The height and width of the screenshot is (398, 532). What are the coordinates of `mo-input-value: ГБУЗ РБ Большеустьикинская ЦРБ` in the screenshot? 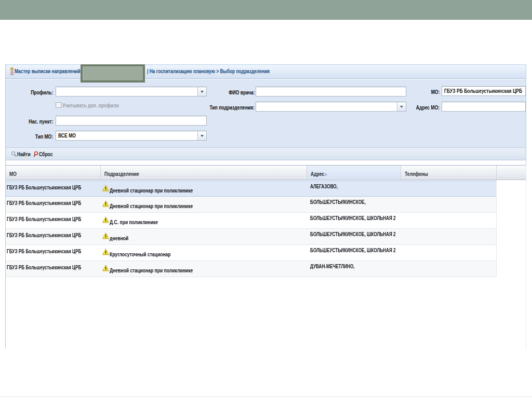 It's located at (488, 91).